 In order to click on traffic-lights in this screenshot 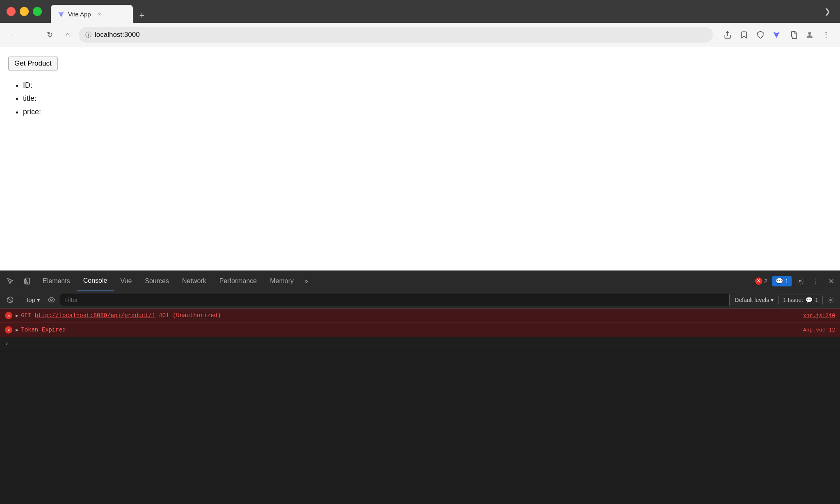, I will do `click(24, 11)`.